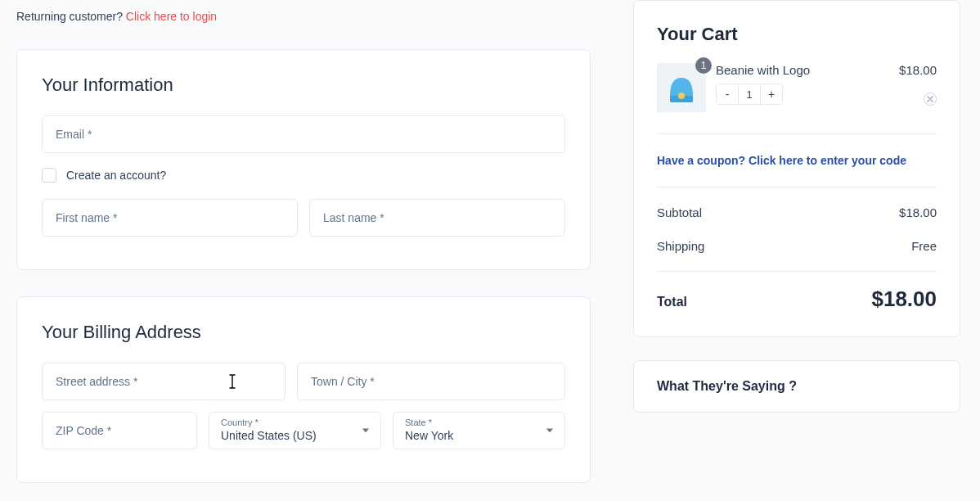  Describe the element at coordinates (294, 431) in the screenshot. I see `country-select: Country * United States (US)` at that location.